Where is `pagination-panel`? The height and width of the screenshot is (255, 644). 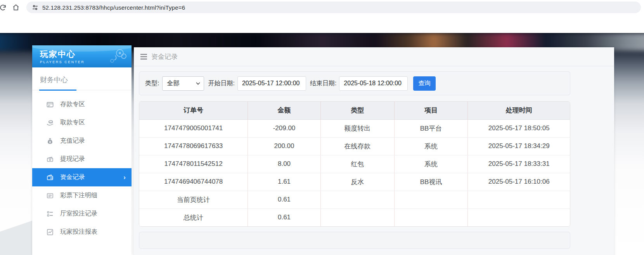
pagination-panel is located at coordinates (355, 240).